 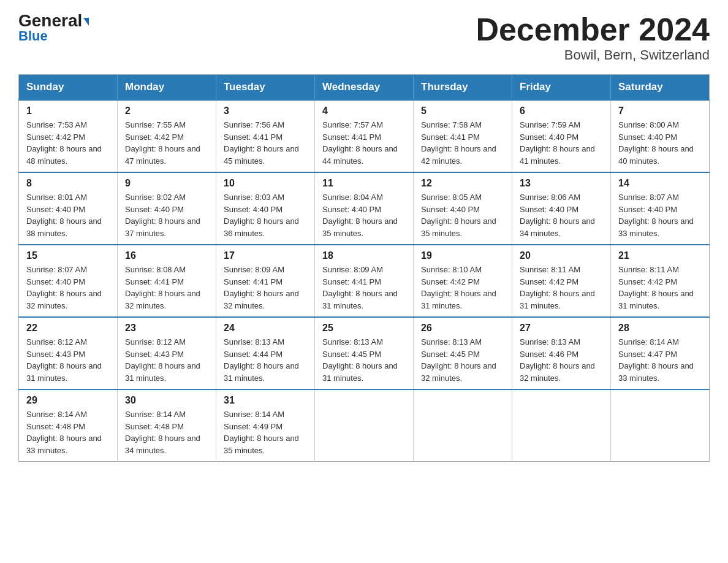 What do you see at coordinates (68, 400) in the screenshot?
I see `day-number: 29` at bounding box center [68, 400].